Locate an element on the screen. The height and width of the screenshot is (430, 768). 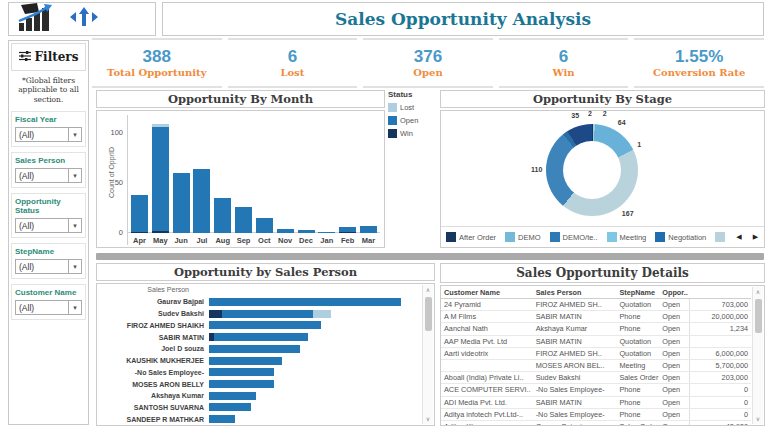
sales-person-row: Gaurav Bajpai is located at coordinates (259, 302).